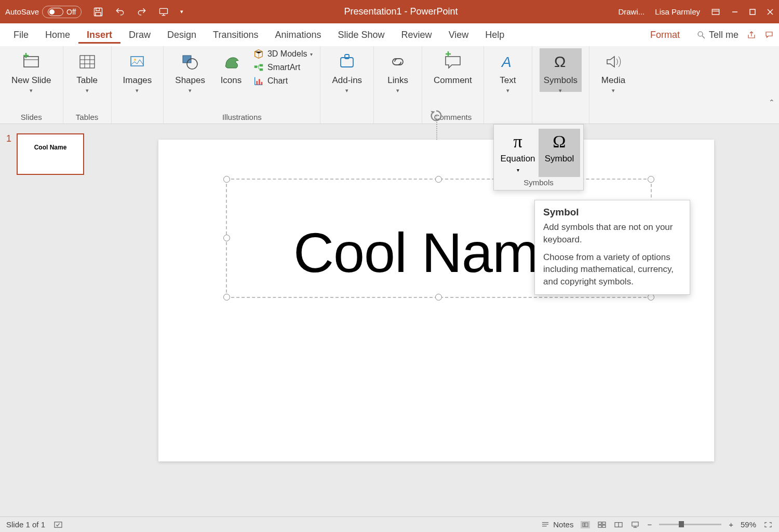  Describe the element at coordinates (137, 62) in the screenshot. I see `images-icon` at that location.